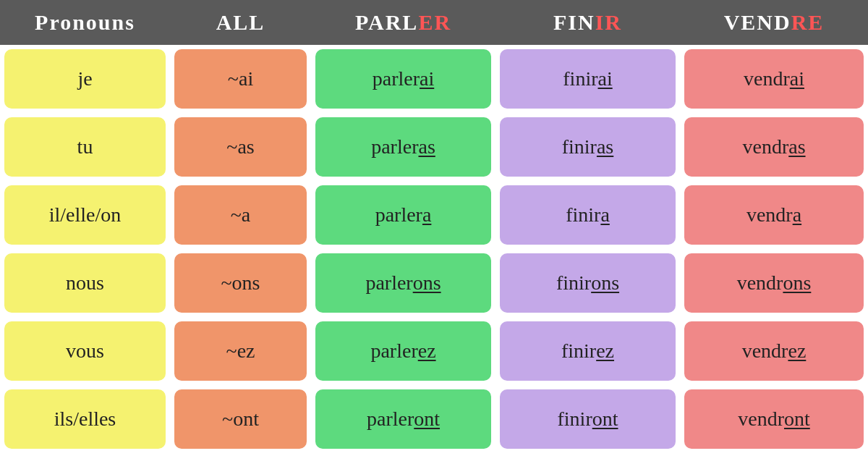 Image resolution: width=868 pixels, height=456 pixels. What do you see at coordinates (240, 351) in the screenshot?
I see `all-row-4: ~ez` at bounding box center [240, 351].